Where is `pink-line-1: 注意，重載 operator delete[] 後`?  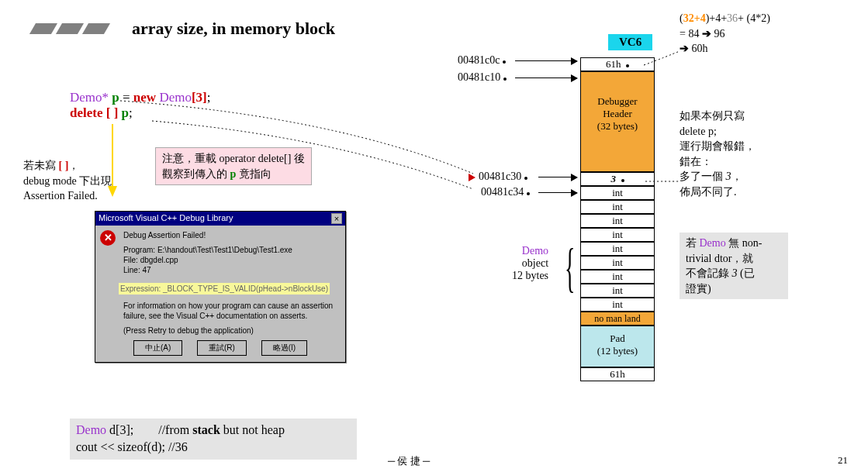 pink-line-1: 注意，重載 operator delete[] 後 is located at coordinates (233, 159).